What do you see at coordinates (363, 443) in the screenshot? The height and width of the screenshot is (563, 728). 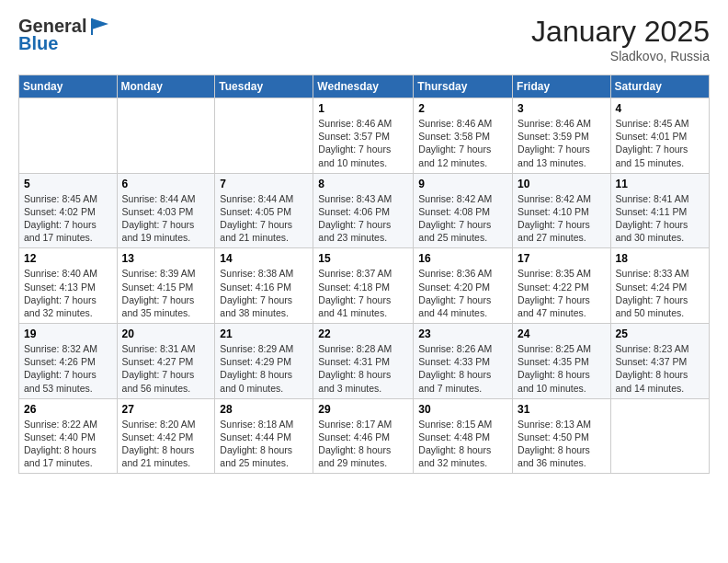 I see `cell-info: Sunrise: 8:17 AMSunset: 4:46 PMDaylight:…` at bounding box center [363, 443].